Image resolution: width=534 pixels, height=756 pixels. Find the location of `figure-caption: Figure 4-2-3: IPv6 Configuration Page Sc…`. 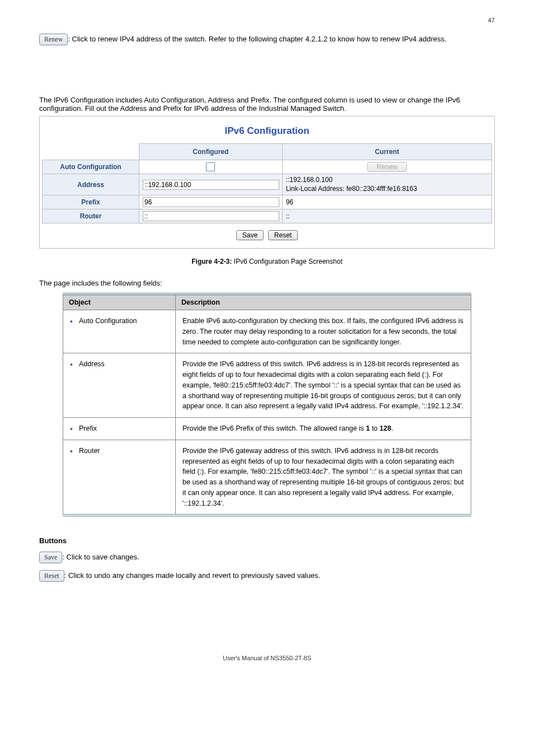

figure-caption: Figure 4-2-3: IPv6 Configuration Page Sc… is located at coordinates (267, 262).